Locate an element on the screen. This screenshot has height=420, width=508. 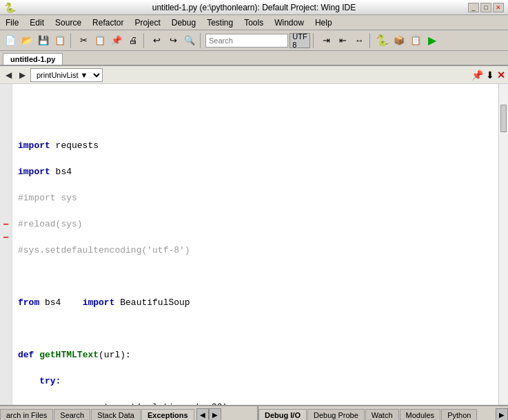
paste-button: 📌 is located at coordinates (116, 41).